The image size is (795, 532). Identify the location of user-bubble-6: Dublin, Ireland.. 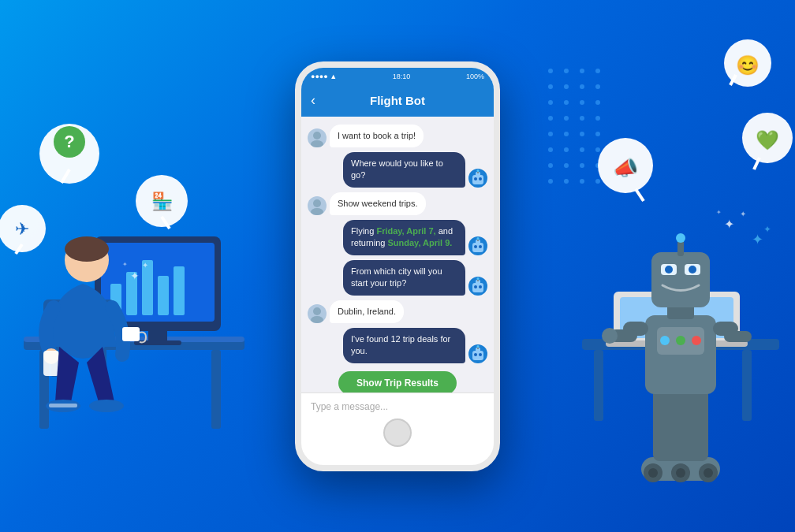
(367, 312).